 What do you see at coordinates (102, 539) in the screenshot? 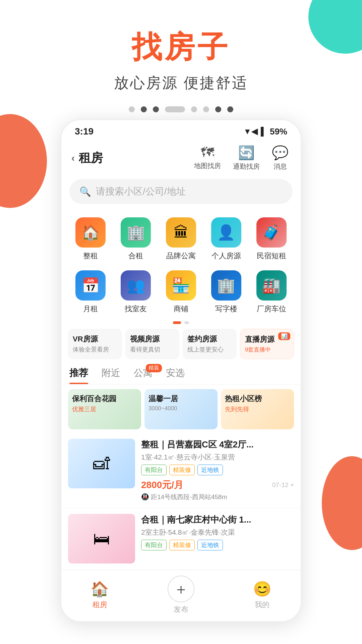
I see `listing-img-2: 🛏` at bounding box center [102, 539].